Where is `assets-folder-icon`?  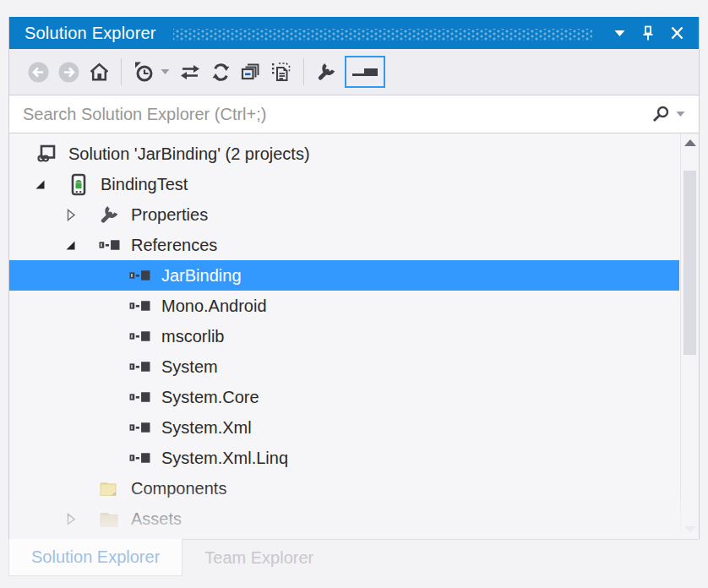 assets-folder-icon is located at coordinates (109, 519).